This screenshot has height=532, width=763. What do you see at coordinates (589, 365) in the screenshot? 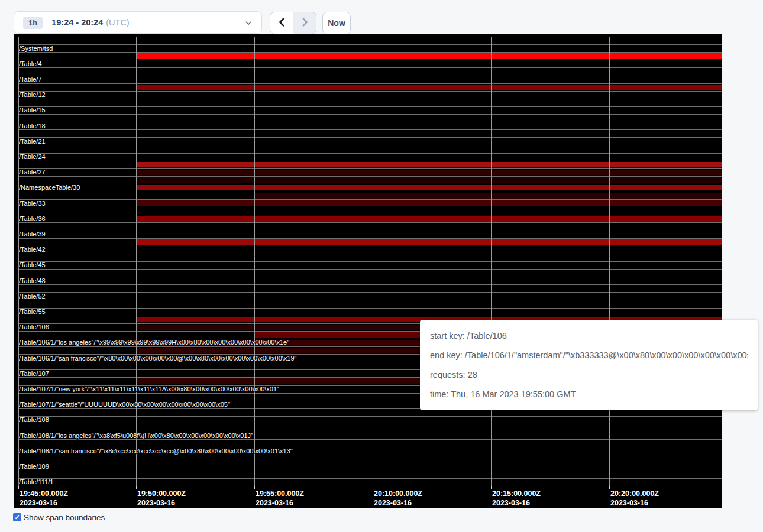
I see `span-tooltip: start key: /Table/106 end key: /Table/10…` at bounding box center [589, 365].